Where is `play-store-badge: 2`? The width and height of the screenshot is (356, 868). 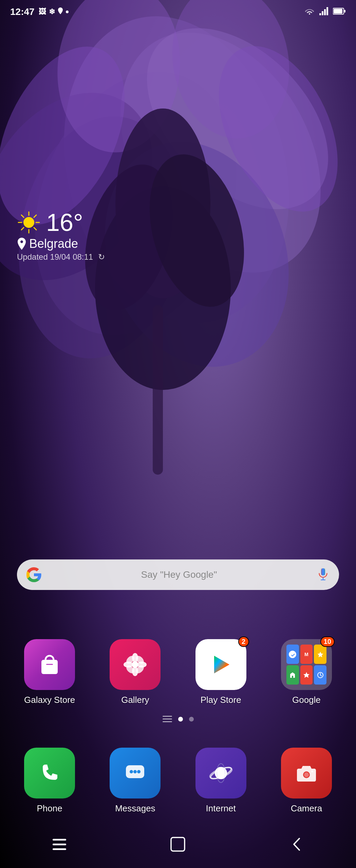
play-store-badge: 2 is located at coordinates (244, 642).